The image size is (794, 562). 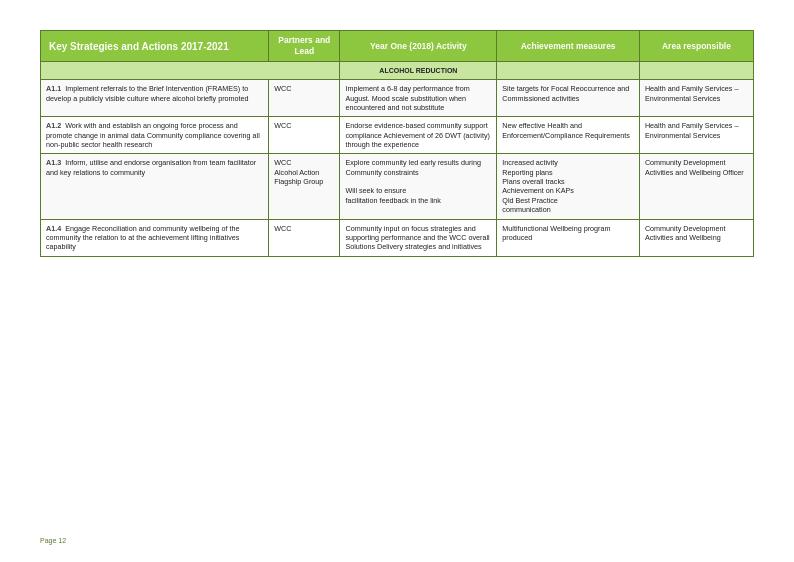 What do you see at coordinates (142, 238) in the screenshot?
I see `row4-strategy-text: Engage Reconciliation and community well…` at bounding box center [142, 238].